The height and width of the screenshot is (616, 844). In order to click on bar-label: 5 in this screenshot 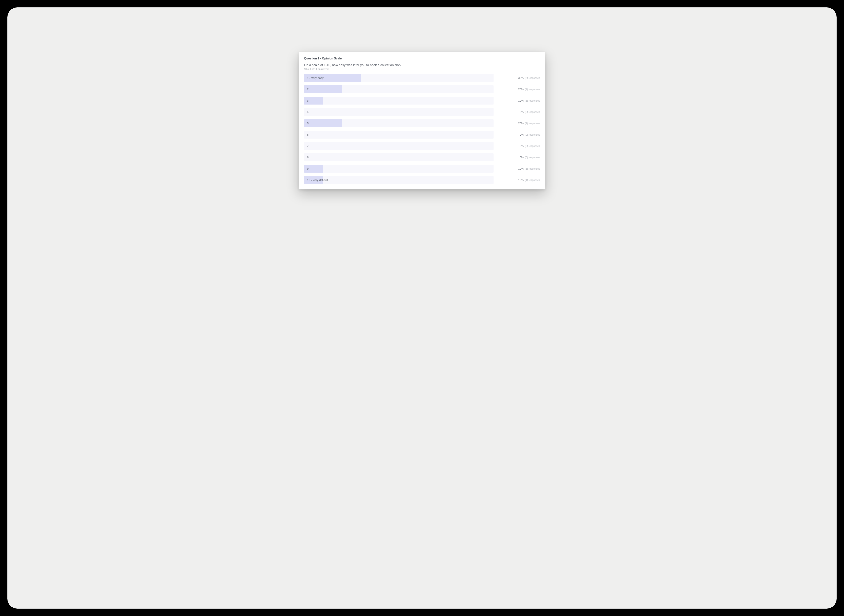, I will do `click(308, 123)`.